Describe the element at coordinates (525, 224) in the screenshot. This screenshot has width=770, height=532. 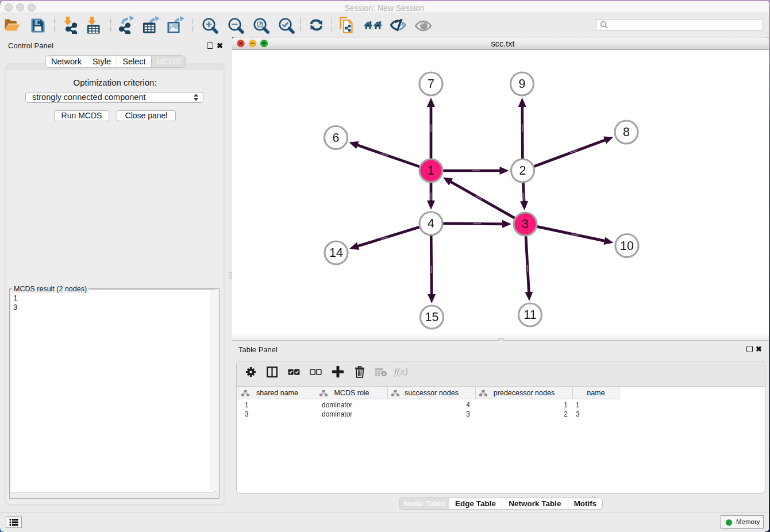
I see `svg-text: 3` at that location.